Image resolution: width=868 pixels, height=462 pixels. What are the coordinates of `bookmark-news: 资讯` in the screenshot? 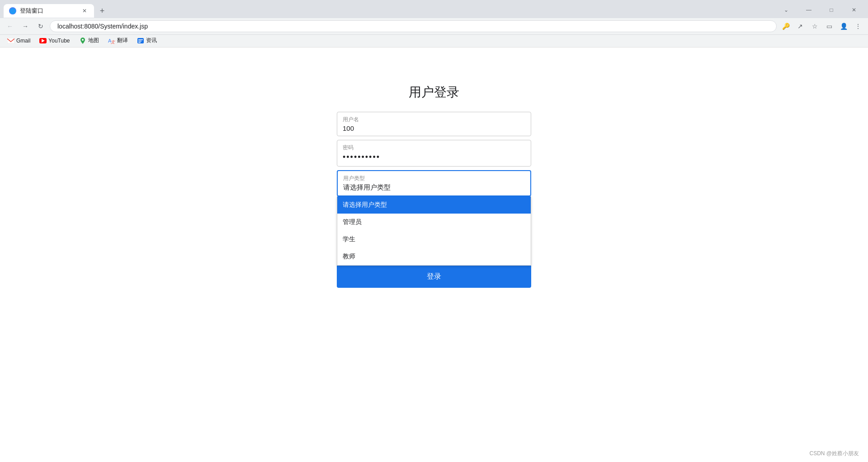 It's located at (147, 41).